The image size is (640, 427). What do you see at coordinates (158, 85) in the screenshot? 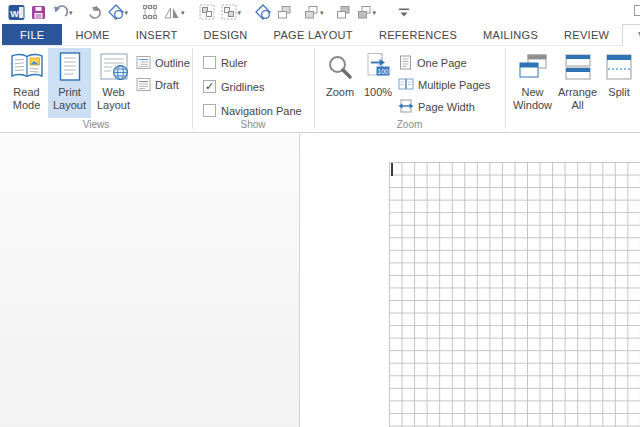
I see `draft-button: Draft` at bounding box center [158, 85].